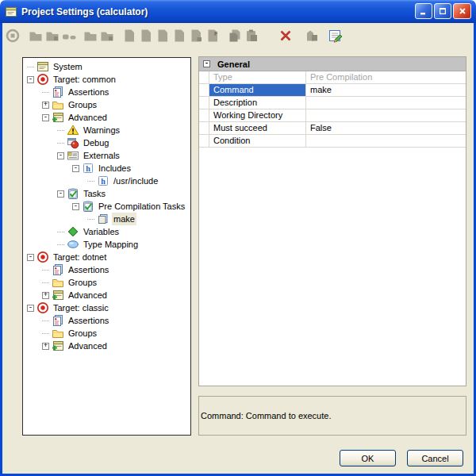 The height and width of the screenshot is (476, 476). What do you see at coordinates (443, 11) in the screenshot?
I see `maximize-button` at bounding box center [443, 11].